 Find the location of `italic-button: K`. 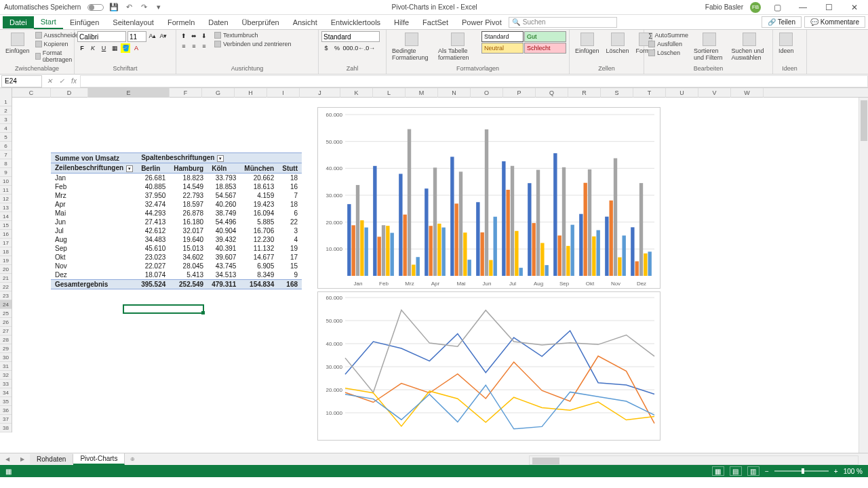

italic-button: K is located at coordinates (93, 48).